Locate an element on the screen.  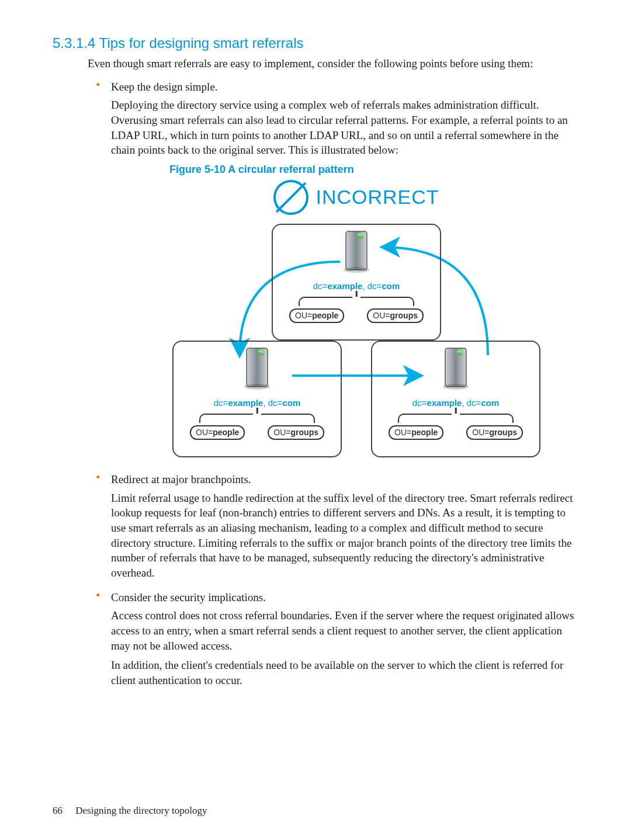
intro-paragraph: Even though smart referrals are easy to … is located at coordinates (333, 64).